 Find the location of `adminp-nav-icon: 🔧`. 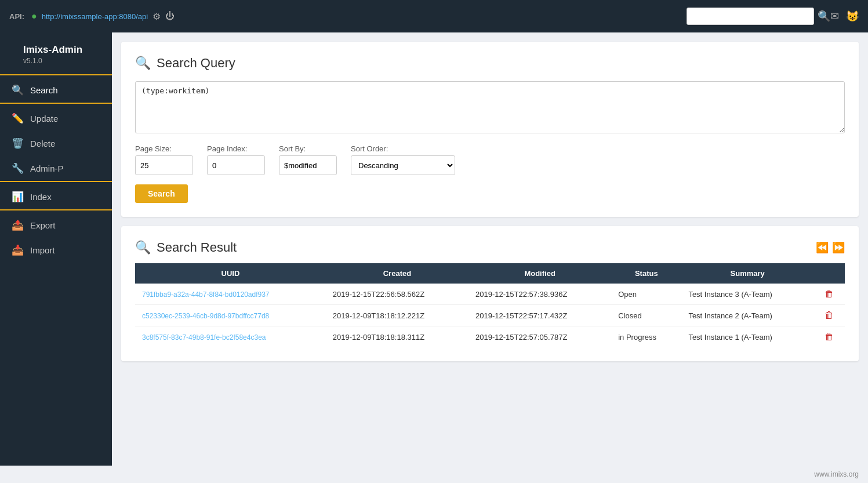

adminp-nav-icon: 🔧 is located at coordinates (17, 168).